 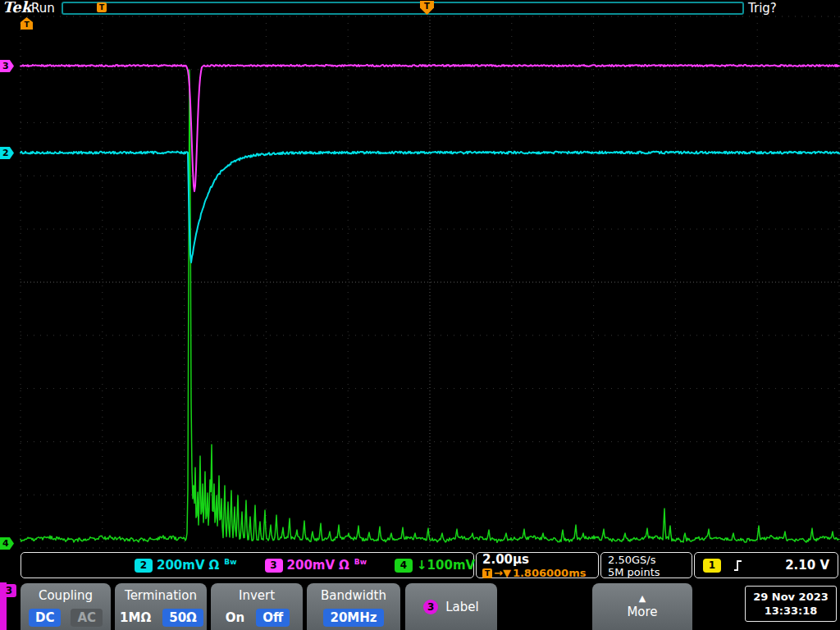 What do you see at coordinates (248, 565) in the screenshot?
I see `channel-readouts-box: 2 200mV Ω Bw 3 200mV Ω Bw 4 ↓100mV Ω Bw` at bounding box center [248, 565].